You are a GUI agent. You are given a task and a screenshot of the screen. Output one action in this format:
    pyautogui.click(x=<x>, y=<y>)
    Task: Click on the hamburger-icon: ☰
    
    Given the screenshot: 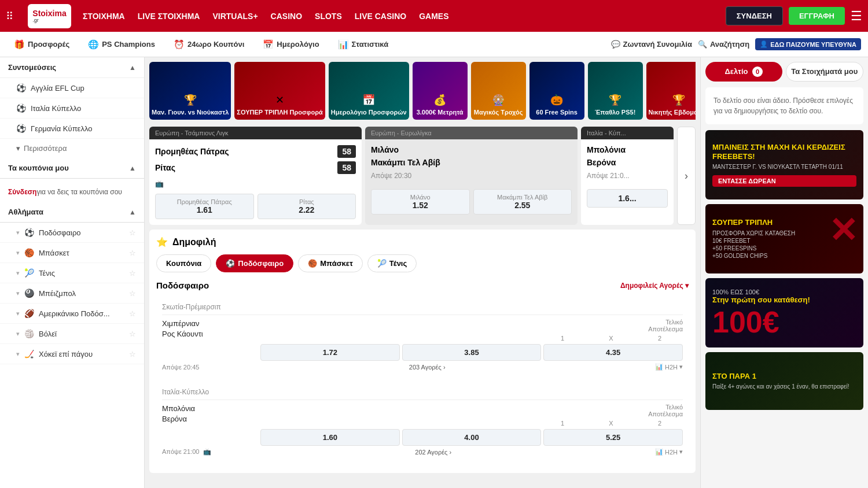 What is the action you would take?
    pyautogui.click(x=856, y=16)
    